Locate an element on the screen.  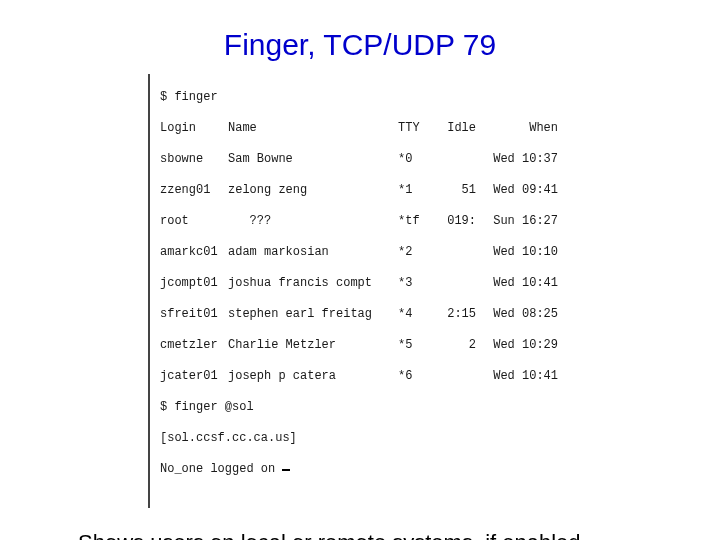
col-header-tty: TTY is located at coordinates (417, 129).